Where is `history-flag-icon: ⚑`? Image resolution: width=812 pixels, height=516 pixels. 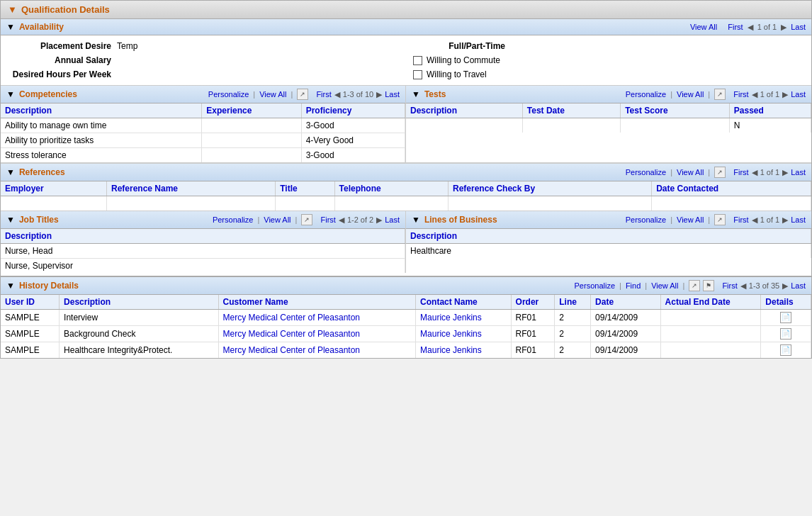 history-flag-icon: ⚑ is located at coordinates (709, 286).